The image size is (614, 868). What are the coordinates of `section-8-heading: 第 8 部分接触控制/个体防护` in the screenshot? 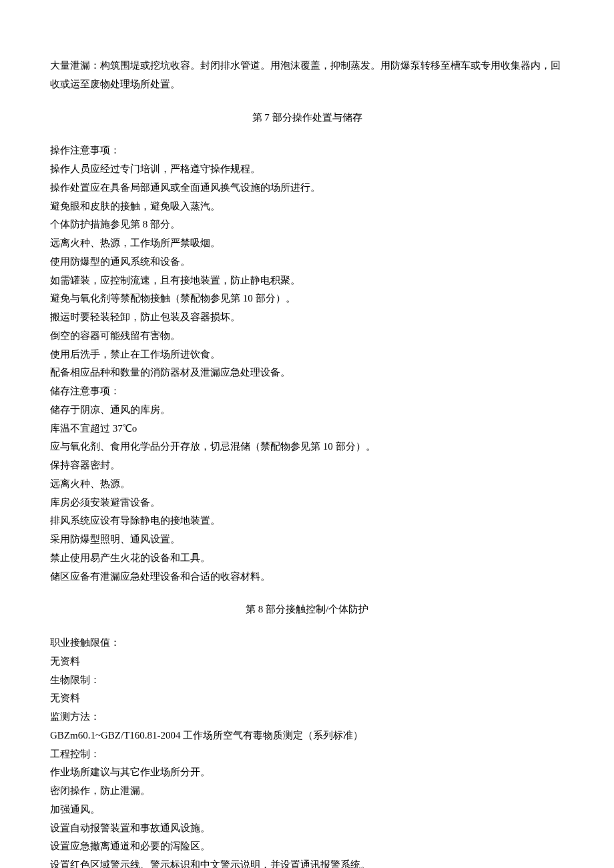 It's located at (307, 610).